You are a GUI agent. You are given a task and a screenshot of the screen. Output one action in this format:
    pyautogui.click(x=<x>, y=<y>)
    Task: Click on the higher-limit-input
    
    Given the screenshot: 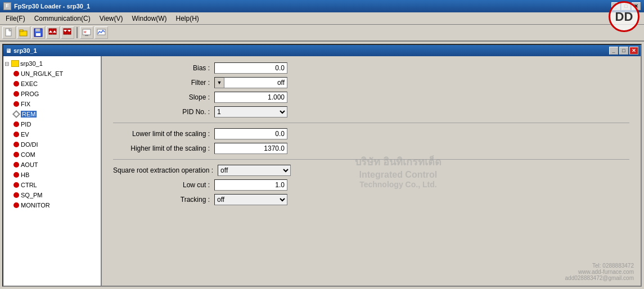 What is the action you would take?
    pyautogui.click(x=251, y=148)
    